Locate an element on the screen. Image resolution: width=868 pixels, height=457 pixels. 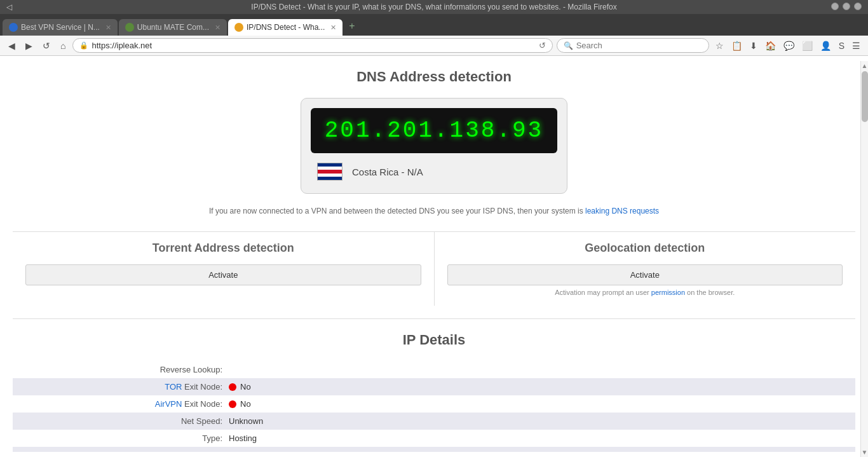
detail-value-isp: ServerConnect Sweden AB is located at coordinates (279, 451).